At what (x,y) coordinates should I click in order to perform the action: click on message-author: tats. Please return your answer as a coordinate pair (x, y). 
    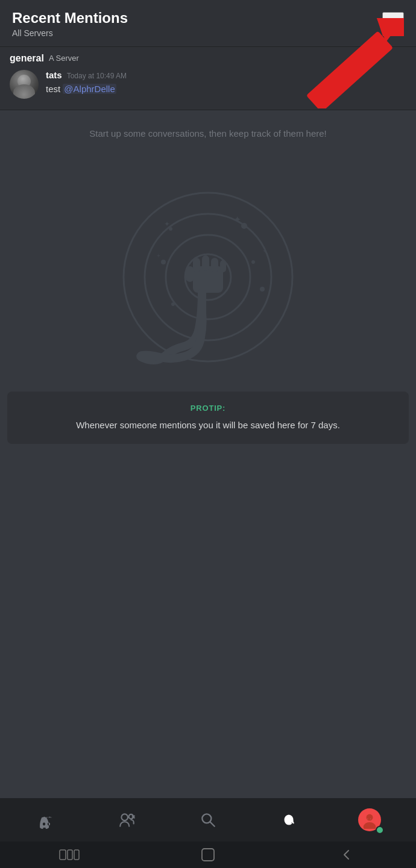
    Looking at the image, I should click on (54, 75).